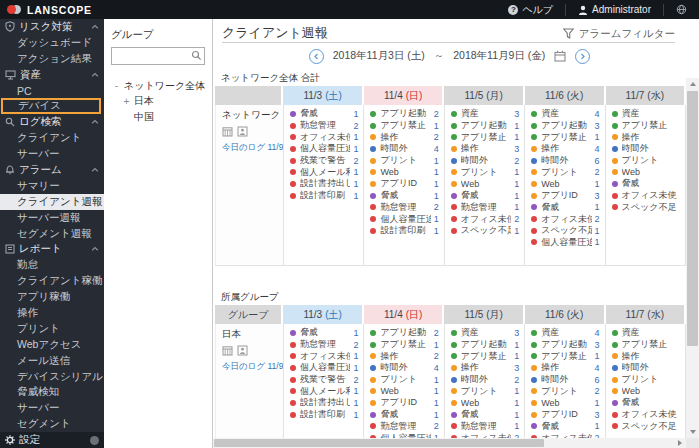  What do you see at coordinates (619, 31) in the screenshot?
I see `alarm-filter-button: アラームフィルター` at bounding box center [619, 31].